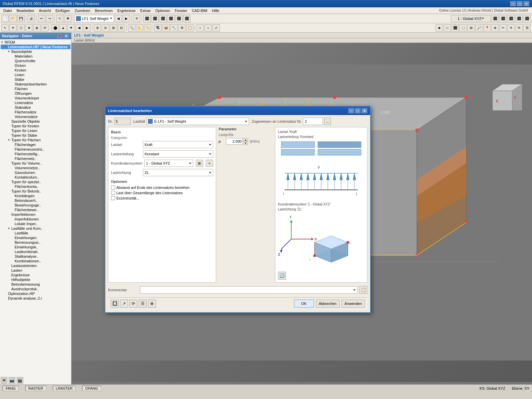 This screenshot has height=399, width=532. Describe the element at coordinates (526, 4) in the screenshot. I see `close-button: ✕` at that location.